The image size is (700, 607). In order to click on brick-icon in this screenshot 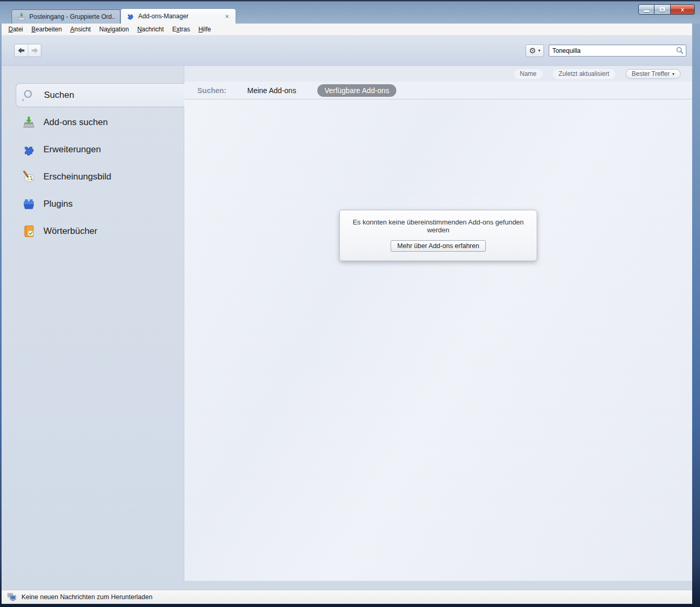, I will do `click(29, 204)`.